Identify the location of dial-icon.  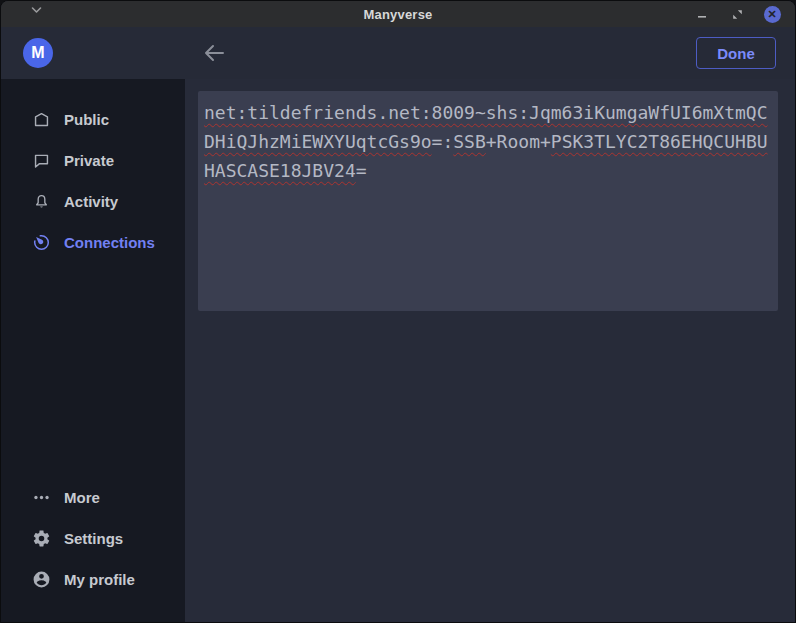
(41, 243).